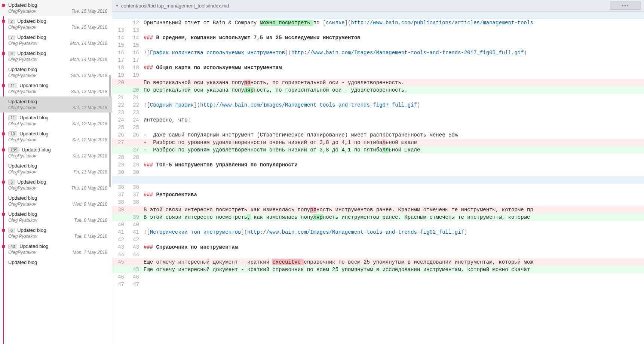  I want to click on commit-date: Mon, 7 May 2018, so click(90, 252).